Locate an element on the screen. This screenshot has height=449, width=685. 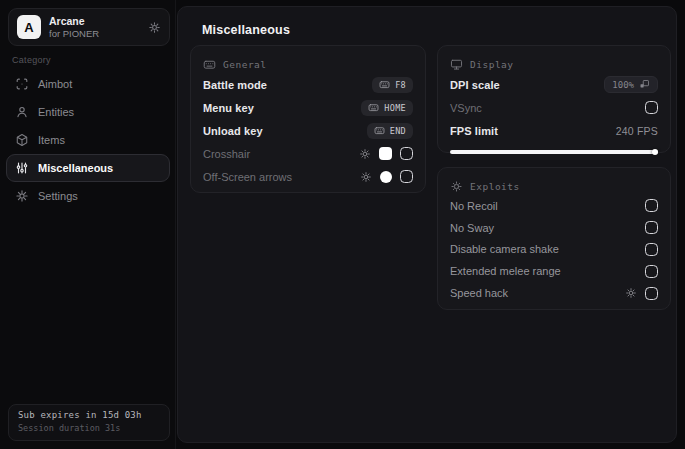
disable-camera-shake-row: Disable camera shake is located at coordinates (554, 250).